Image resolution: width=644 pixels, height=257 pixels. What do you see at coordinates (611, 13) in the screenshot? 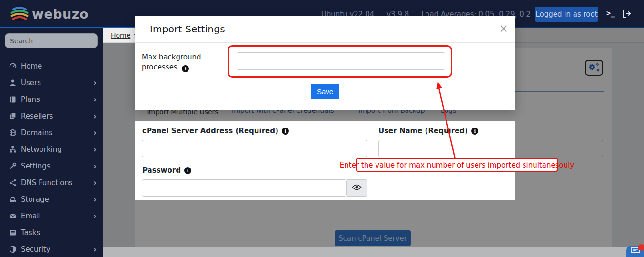
I see `terminal-icon: >_` at bounding box center [611, 13].